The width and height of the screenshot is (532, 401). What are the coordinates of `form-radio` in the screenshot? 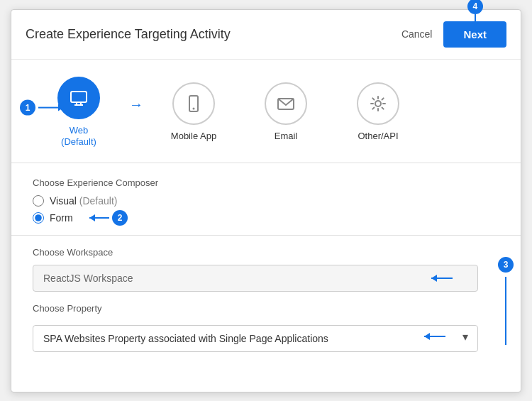 It's located at (38, 218).